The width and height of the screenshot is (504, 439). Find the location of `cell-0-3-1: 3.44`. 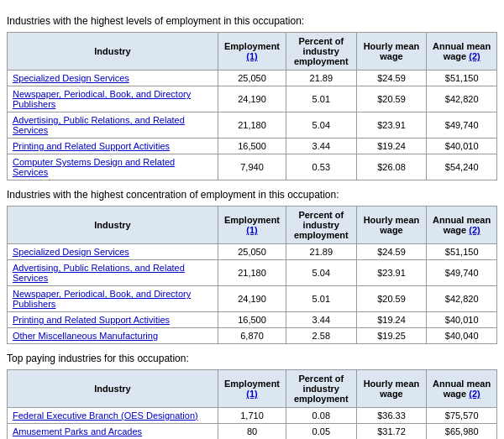

cell-0-3-1: 3.44 is located at coordinates (321, 146).